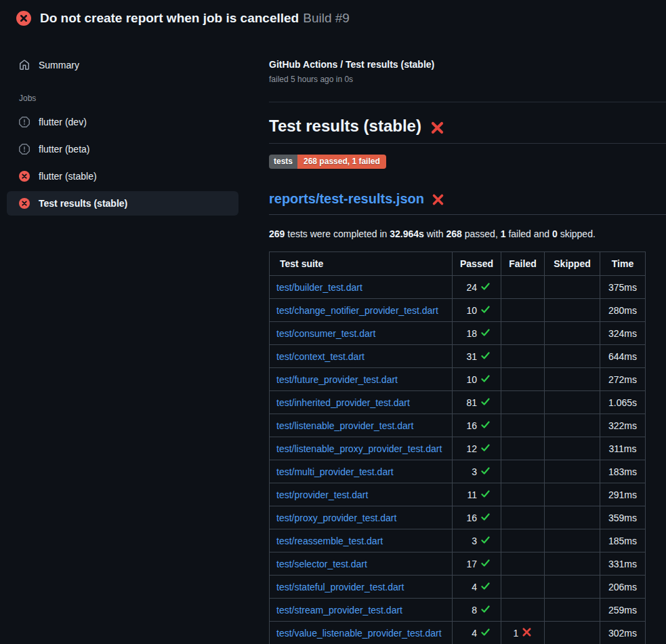  Describe the element at coordinates (458, 610) in the screenshot. I see `table-row: test/stream_provider_test.dart8259ms` at that location.